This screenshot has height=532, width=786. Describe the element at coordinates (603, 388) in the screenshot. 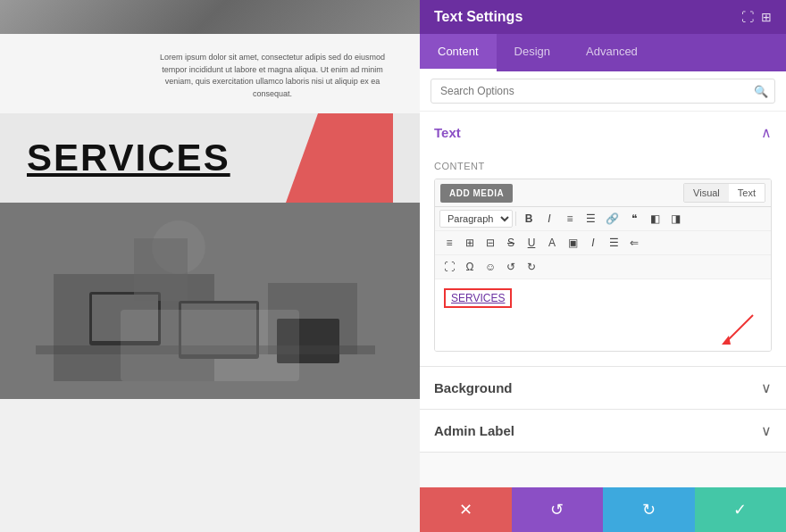

I see `background-section: Background ∨` at that location.